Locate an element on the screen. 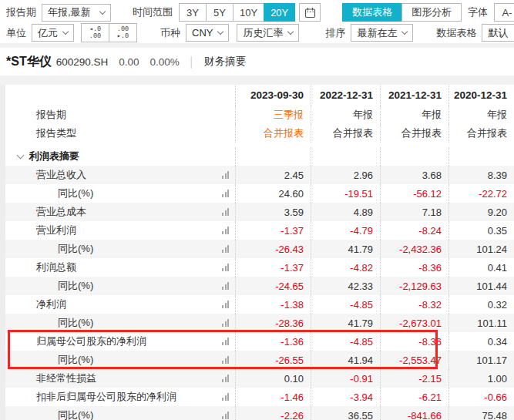  table-meta-row: 报告期三季报年报年报年报 is located at coordinates (260, 115).